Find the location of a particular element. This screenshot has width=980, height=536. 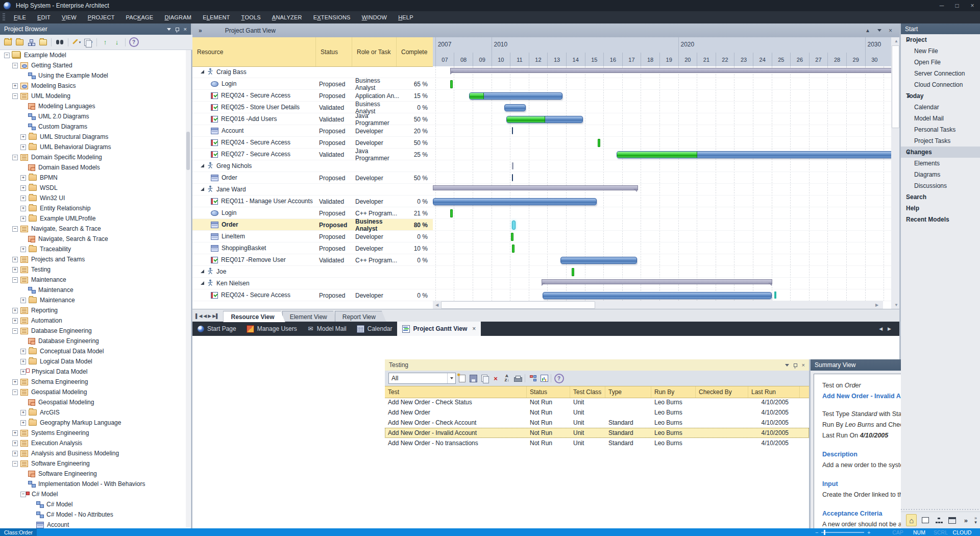

tree-item: +Analysis and Business Modeling is located at coordinates (95, 453).